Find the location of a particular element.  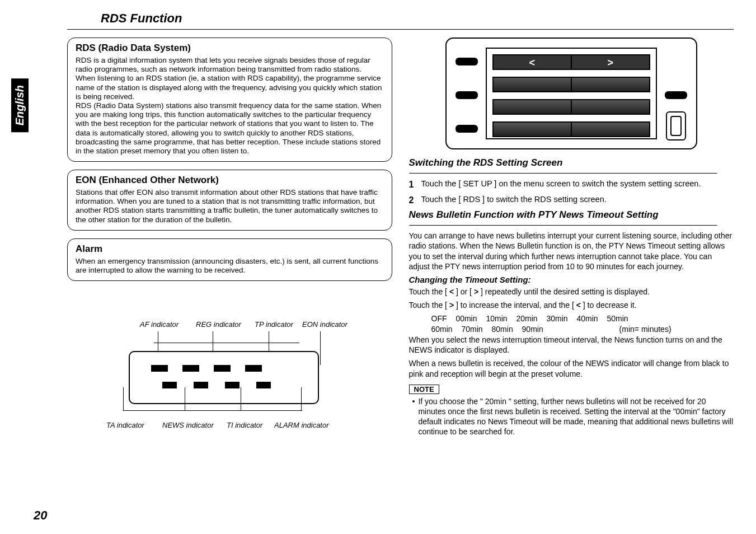

alarm-body: When an emergency transmission (announci… is located at coordinates (229, 266).